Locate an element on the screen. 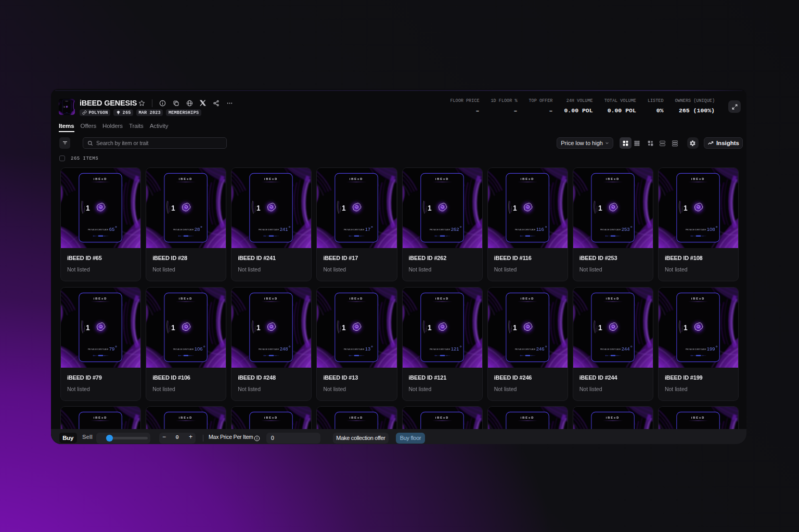 The height and width of the screenshot is (532, 799). svg-text: 253 is located at coordinates (626, 229).